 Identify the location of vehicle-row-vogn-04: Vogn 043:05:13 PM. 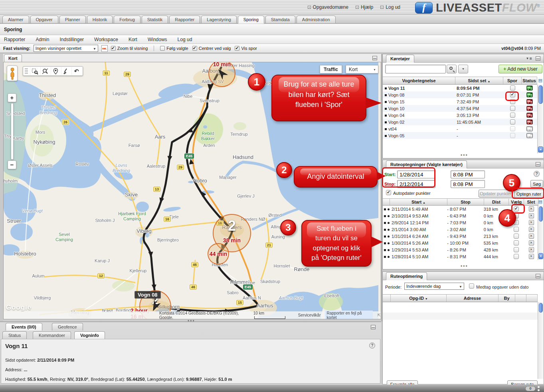
(460, 115).